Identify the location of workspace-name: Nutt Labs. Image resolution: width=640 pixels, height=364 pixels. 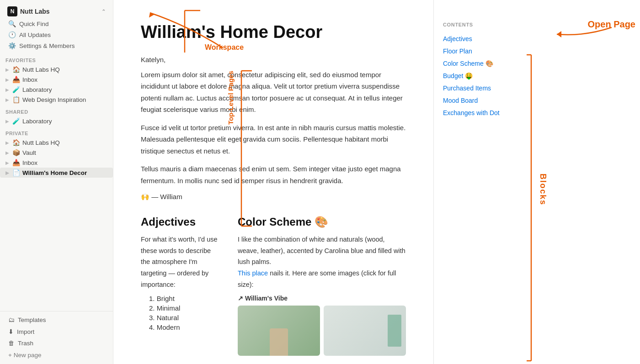
(35, 11).